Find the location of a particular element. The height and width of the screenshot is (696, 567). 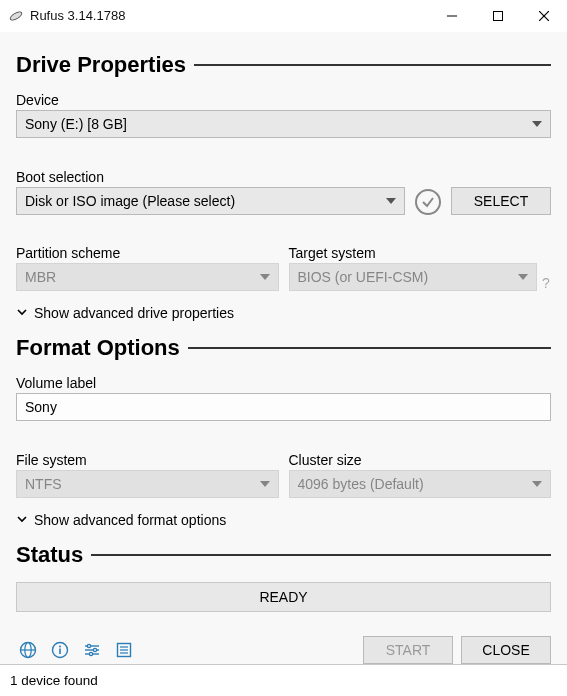

statusbar-text: 1 device found is located at coordinates (54, 680).